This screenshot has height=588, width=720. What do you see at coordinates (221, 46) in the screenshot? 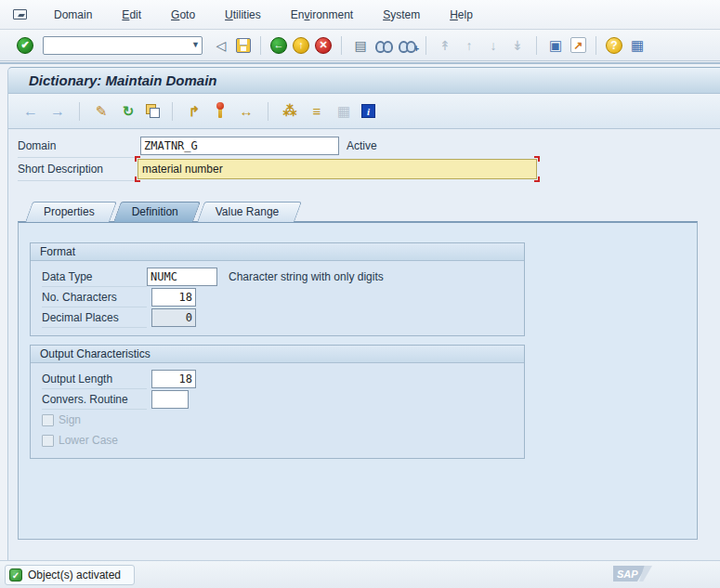
I see `hide-command-field-icon: ◁` at bounding box center [221, 46].